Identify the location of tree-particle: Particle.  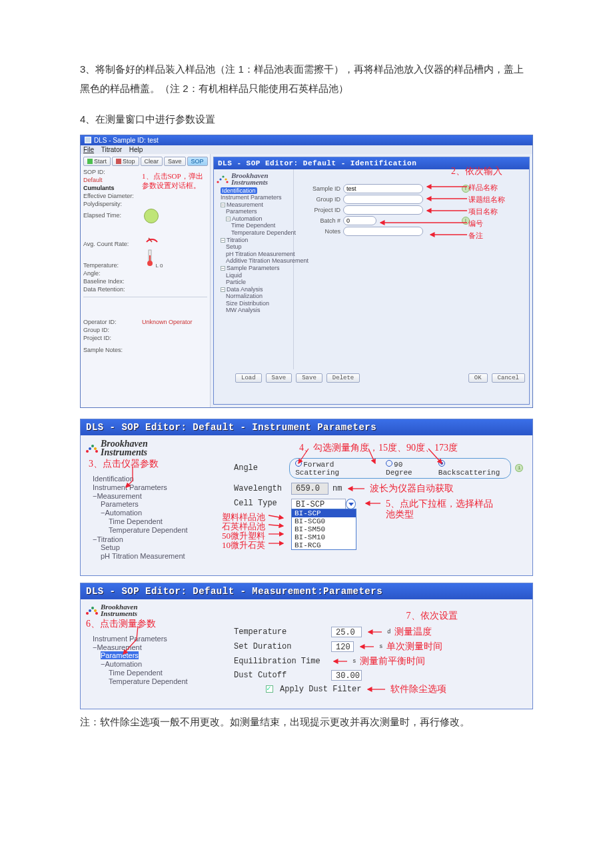
(259, 283).